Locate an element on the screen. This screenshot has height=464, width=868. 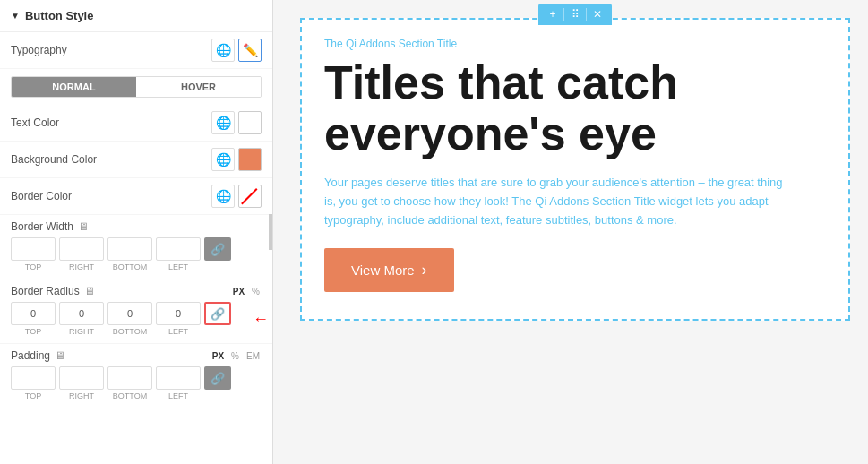
border-width-label: Border Width is located at coordinates (42, 227).